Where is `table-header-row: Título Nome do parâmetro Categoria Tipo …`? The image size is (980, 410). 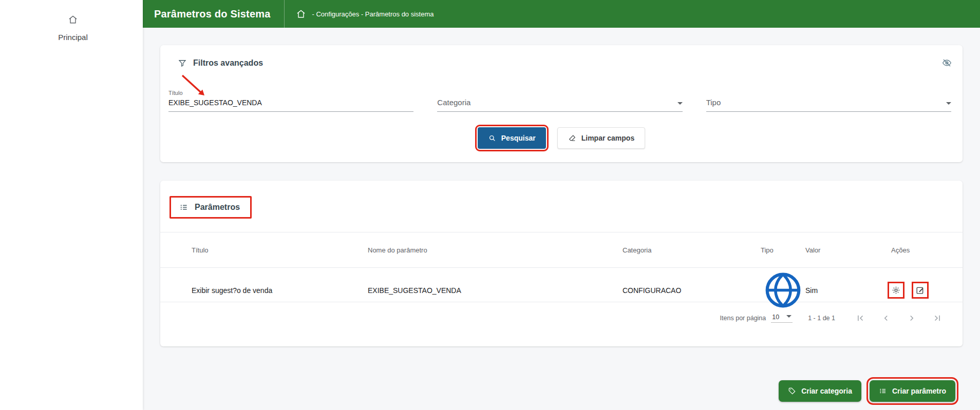 table-header-row: Título Nome do parâmetro Categoria Tipo … is located at coordinates (561, 250).